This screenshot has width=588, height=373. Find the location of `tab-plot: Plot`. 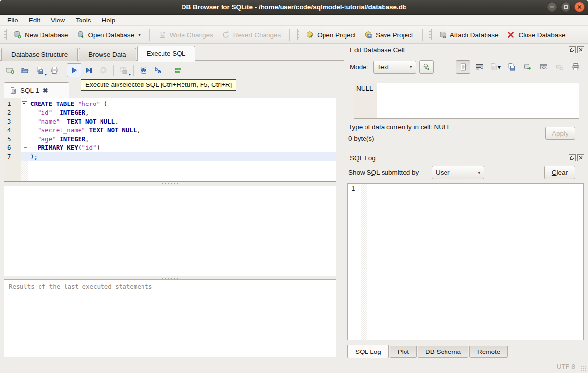

tab-plot: Plot is located at coordinates (403, 352).